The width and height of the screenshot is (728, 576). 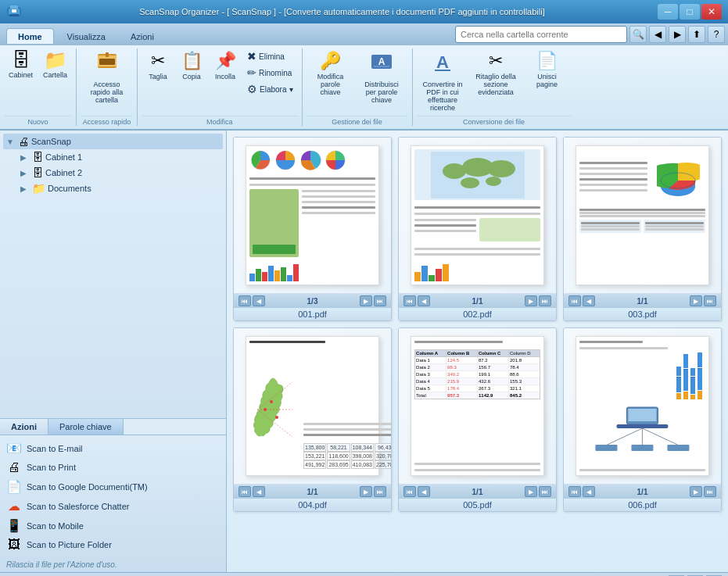 I want to click on rinomina-button: ✏ Rinomina, so click(x=270, y=73).